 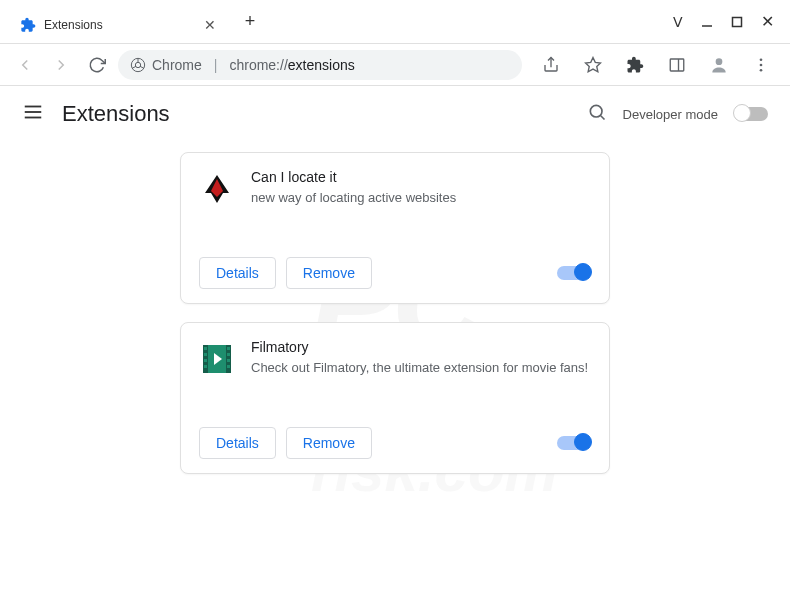 What do you see at coordinates (97, 65) in the screenshot?
I see `reload-button` at bounding box center [97, 65].